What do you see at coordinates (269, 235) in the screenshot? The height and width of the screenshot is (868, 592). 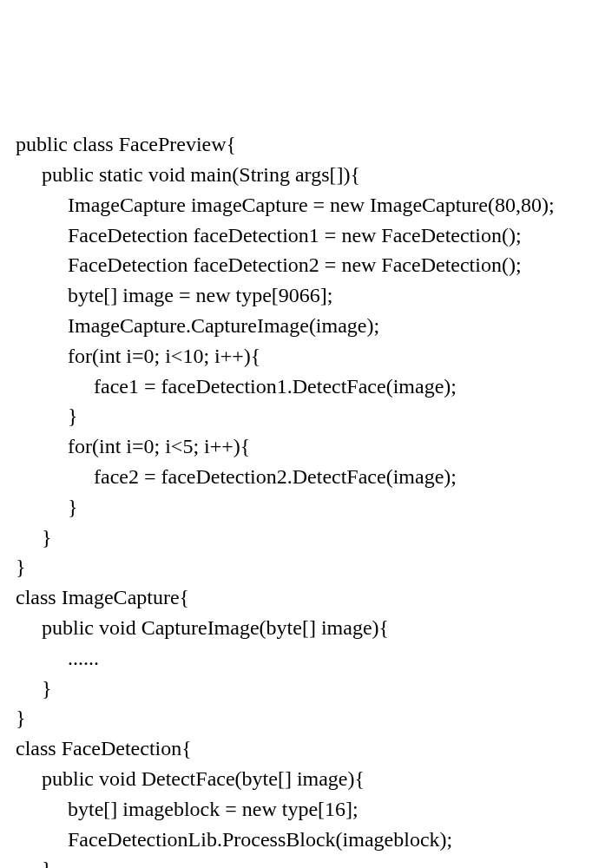 I see `code-line: FaceDetection faceDetection1 = new FaceD…` at bounding box center [269, 235].